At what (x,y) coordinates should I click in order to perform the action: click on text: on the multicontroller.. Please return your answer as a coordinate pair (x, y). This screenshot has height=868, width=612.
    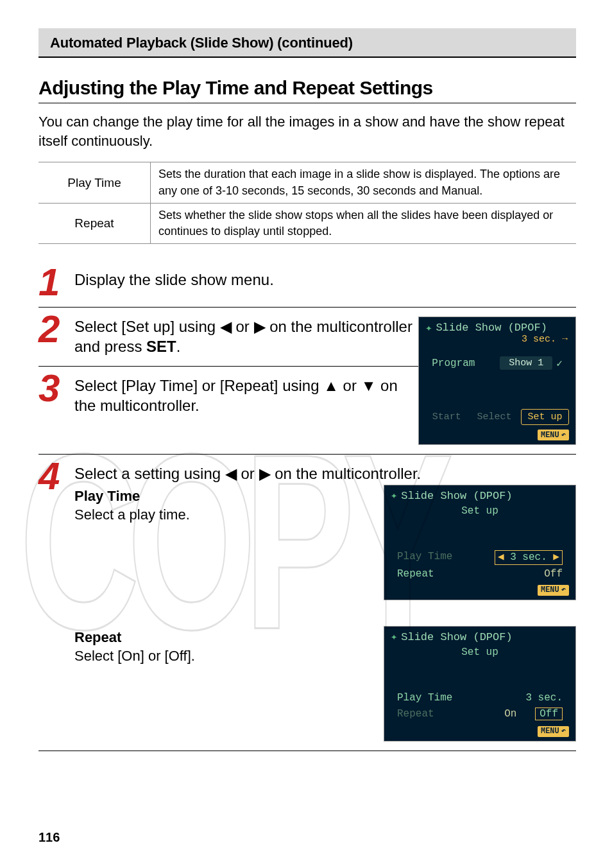
    Looking at the image, I should click on (346, 474).